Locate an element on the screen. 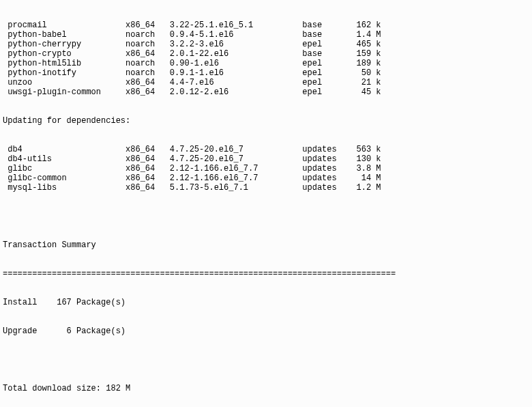 This screenshot has height=407, width=532. dependency-row: db4-utils x86_64 4.7.25-20.el6_7 updates… is located at coordinates (266, 159).